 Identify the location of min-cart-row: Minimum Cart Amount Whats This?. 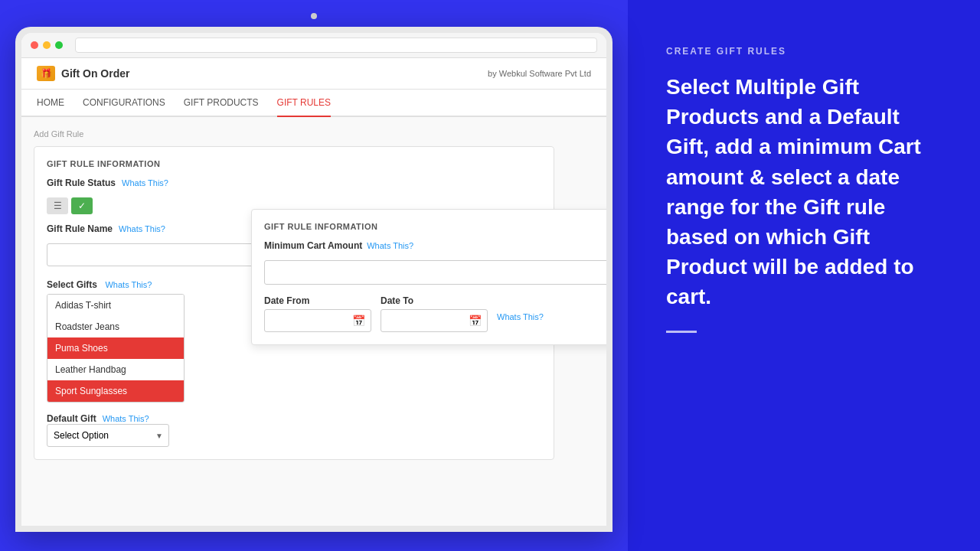
(435, 246).